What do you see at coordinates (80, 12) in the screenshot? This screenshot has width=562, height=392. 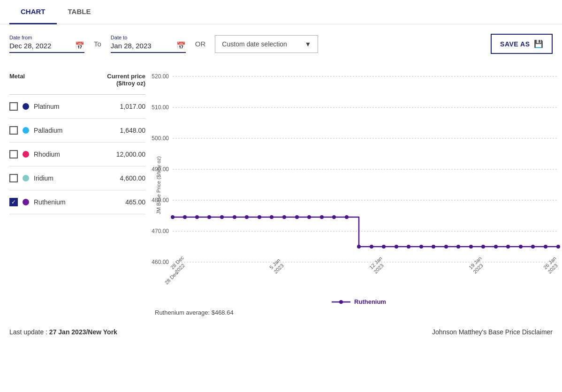 I see `tab-table: TABLE` at bounding box center [80, 12].